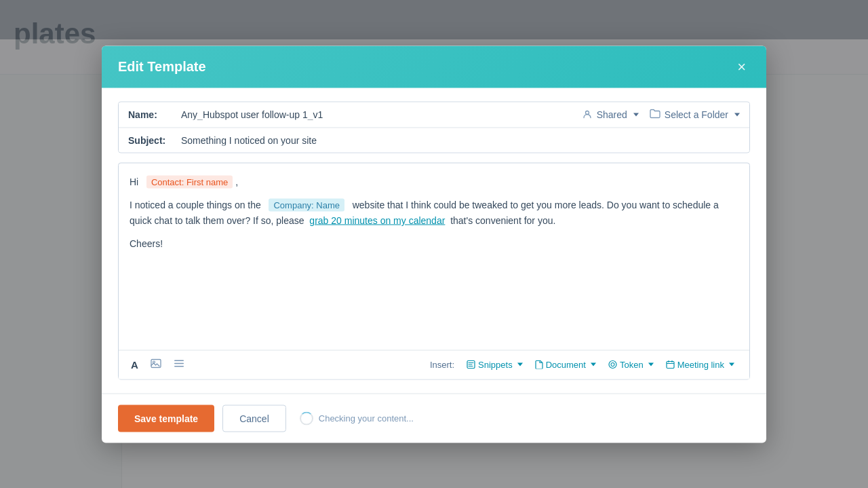 Image resolution: width=868 pixels, height=488 pixels. Describe the element at coordinates (742, 67) in the screenshot. I see `close-button: ×` at that location.